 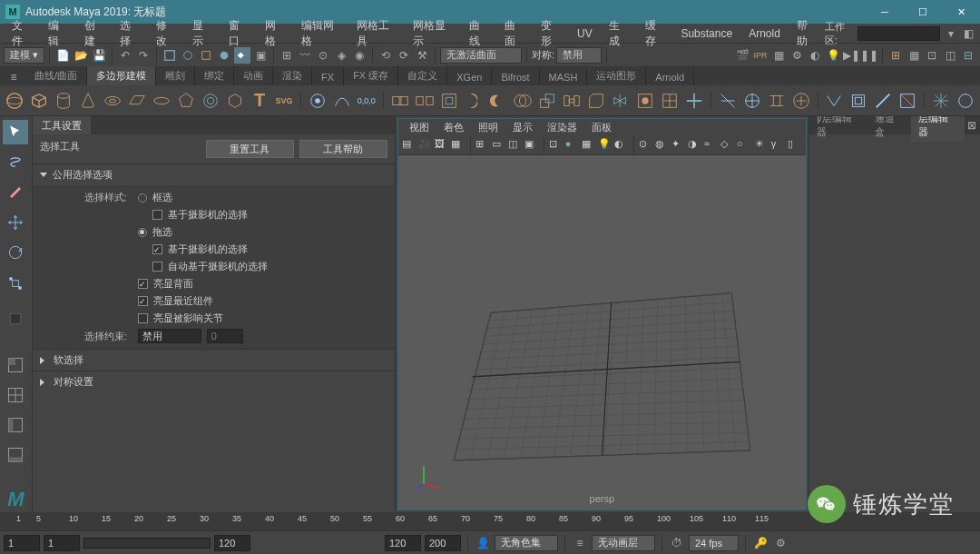 I want to click on select-mask-icon, so click(x=224, y=55).